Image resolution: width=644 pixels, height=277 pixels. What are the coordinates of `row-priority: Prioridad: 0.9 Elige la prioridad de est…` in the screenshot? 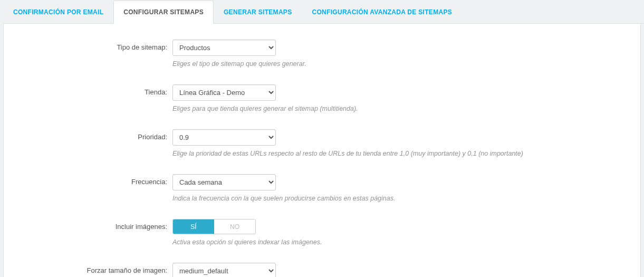 It's located at (322, 144).